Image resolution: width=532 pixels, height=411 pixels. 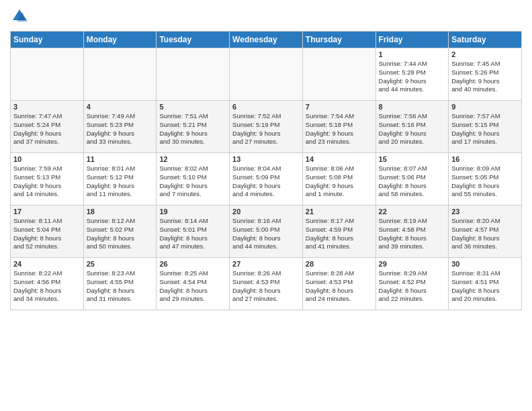 I want to click on day-info: Sunrise: 8:16 AM Sunset: 5:00 PM Dayligh…, so click(x=266, y=234).